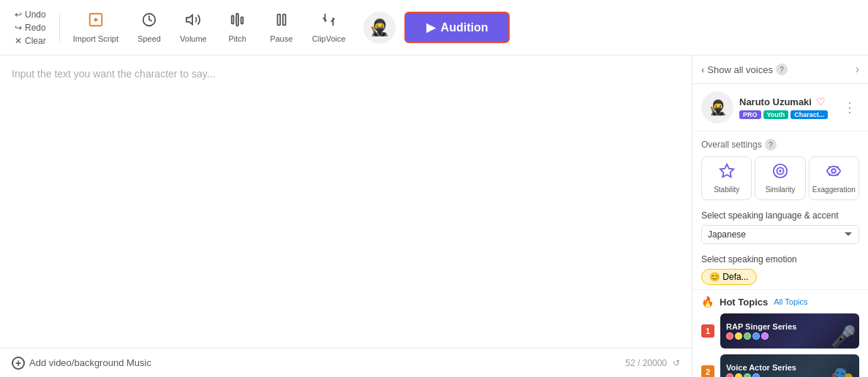 The height and width of the screenshot is (377, 868). I want to click on topic-number-1: 1, so click(708, 331).